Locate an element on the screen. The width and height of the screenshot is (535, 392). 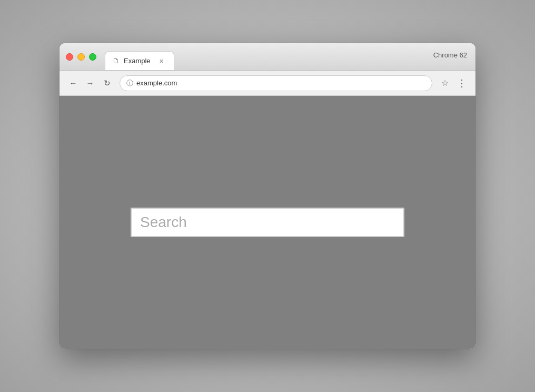
maximize-button is located at coordinates (93, 57).